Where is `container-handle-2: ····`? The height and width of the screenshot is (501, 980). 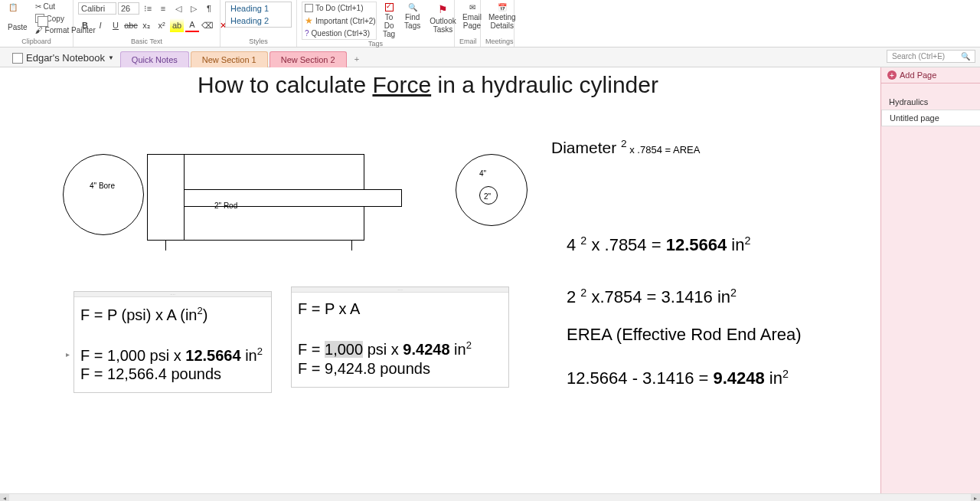 container-handle-2: ···· is located at coordinates (400, 290).